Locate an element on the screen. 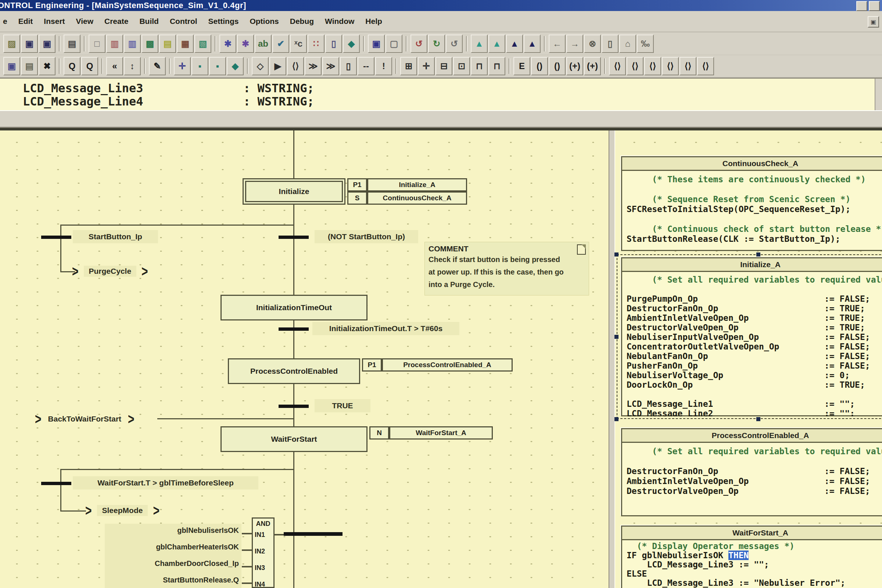 Image resolution: width=882 pixels, height=588 pixels. sfc-initial-step: Initialize is located at coordinates (294, 191).